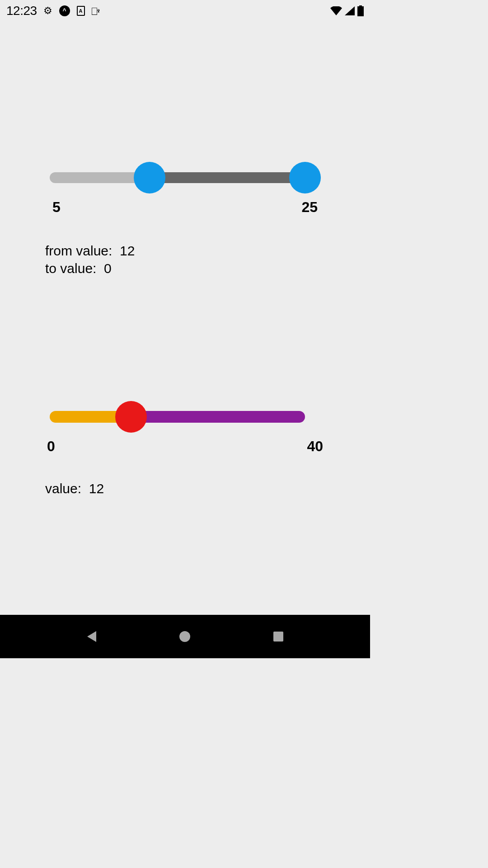 Image resolution: width=488 pixels, height=868 pixels. Describe the element at coordinates (361, 11) in the screenshot. I see `battery-icon` at that location.